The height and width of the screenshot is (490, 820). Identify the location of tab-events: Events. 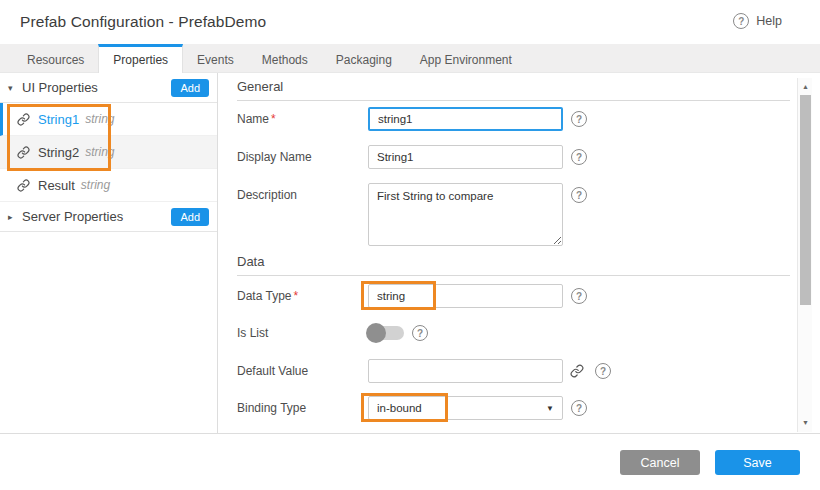
(216, 58).